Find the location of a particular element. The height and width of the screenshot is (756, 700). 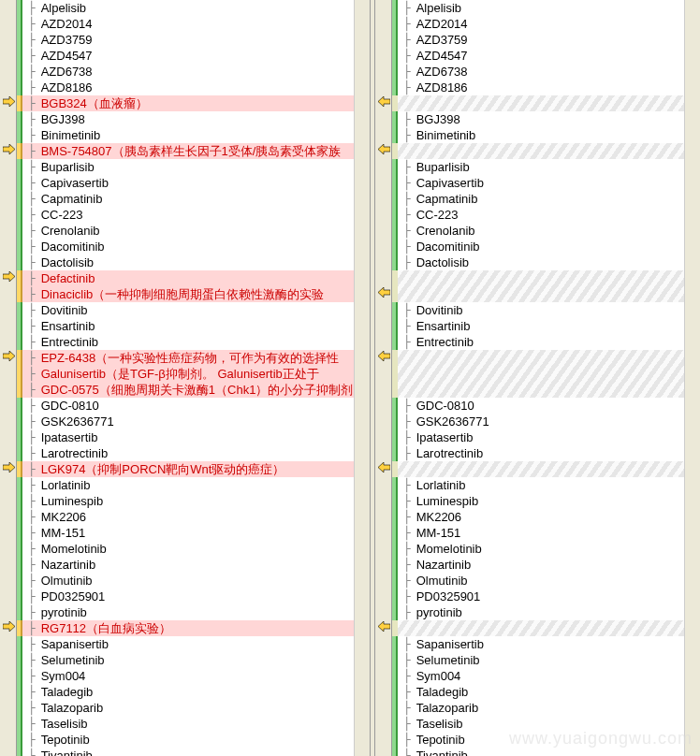

left-row: ├ Binimetinib is located at coordinates (197, 135).